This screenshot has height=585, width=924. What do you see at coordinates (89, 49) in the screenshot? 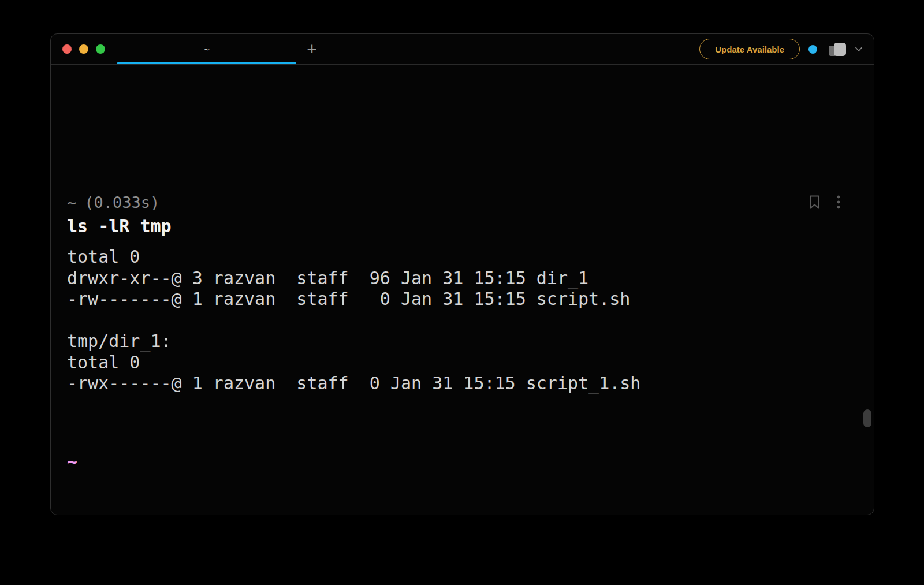
I see `traffic-lights` at bounding box center [89, 49].